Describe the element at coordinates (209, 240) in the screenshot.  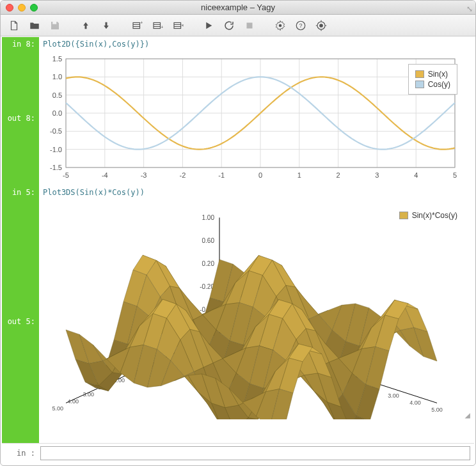
I see `svg-text: 0.60` at that location.